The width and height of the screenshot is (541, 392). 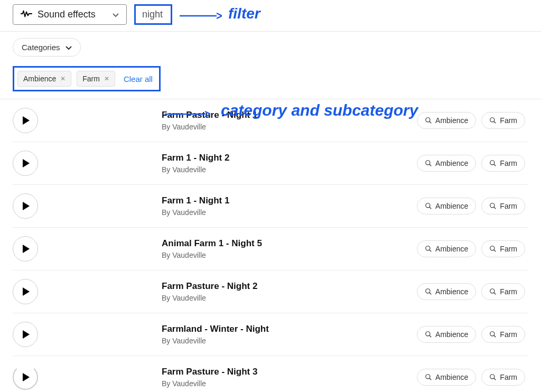 I want to click on categories-label: Categories, so click(x=41, y=48).